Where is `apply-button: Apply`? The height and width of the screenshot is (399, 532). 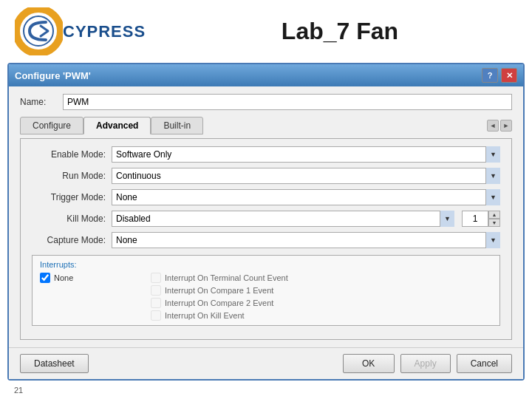 apply-button: Apply is located at coordinates (426, 364).